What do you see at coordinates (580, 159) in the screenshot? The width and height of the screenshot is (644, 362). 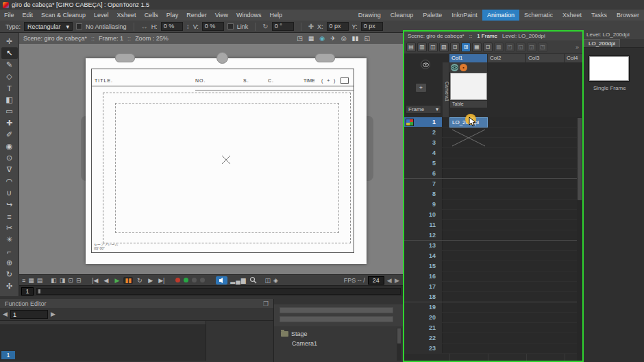 I see `scrollbar-thumb` at bounding box center [580, 159].